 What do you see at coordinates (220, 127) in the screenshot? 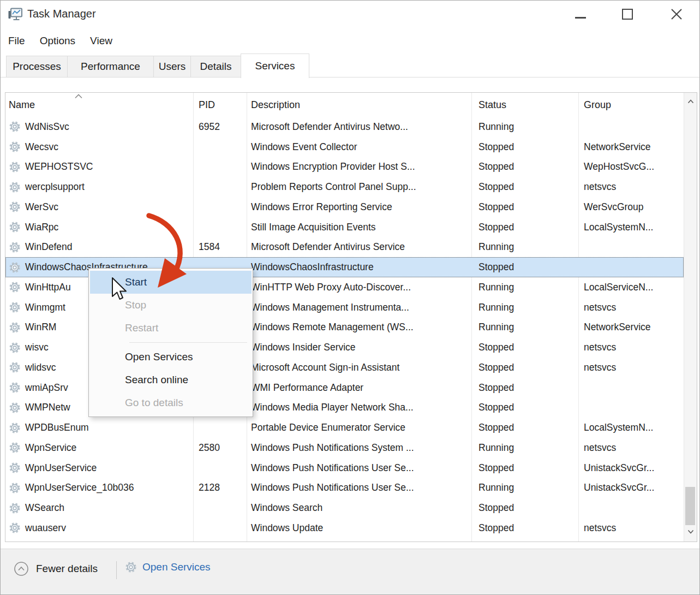
I see `service-pid: 6952` at bounding box center [220, 127].